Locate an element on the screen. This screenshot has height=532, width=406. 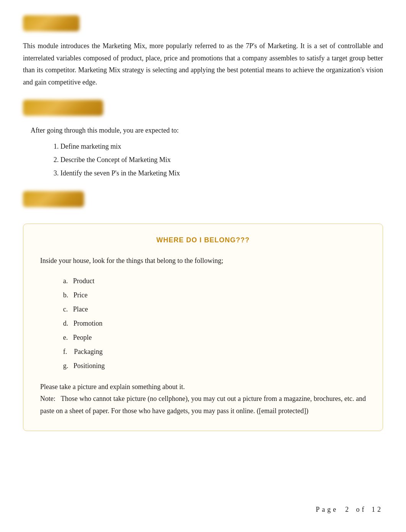
intro-badge is located at coordinates (51, 23).